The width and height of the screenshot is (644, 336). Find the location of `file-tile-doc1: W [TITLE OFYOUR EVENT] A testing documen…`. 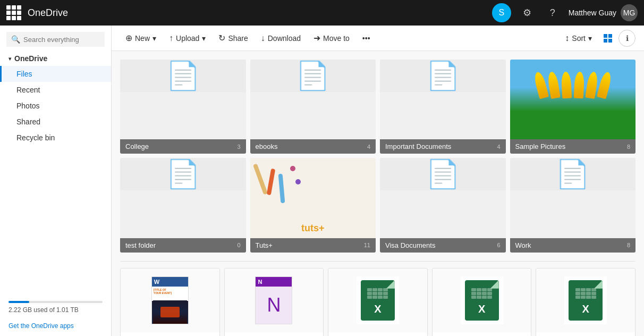

file-tile-doc1: W [TITLE OFYOUR EVENT] A testing documen… is located at coordinates (170, 302).